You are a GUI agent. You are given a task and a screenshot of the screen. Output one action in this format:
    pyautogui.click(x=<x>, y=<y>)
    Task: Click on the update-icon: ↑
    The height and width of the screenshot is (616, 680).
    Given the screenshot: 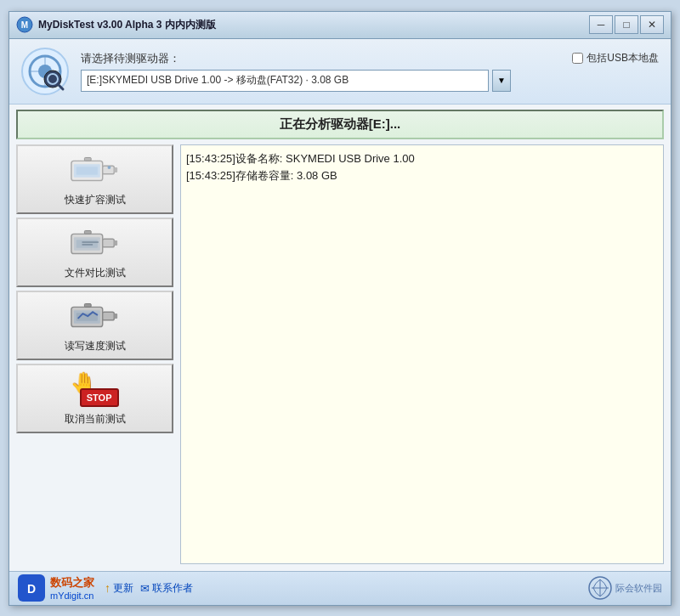 What is the action you would take?
    pyautogui.click(x=107, y=588)
    